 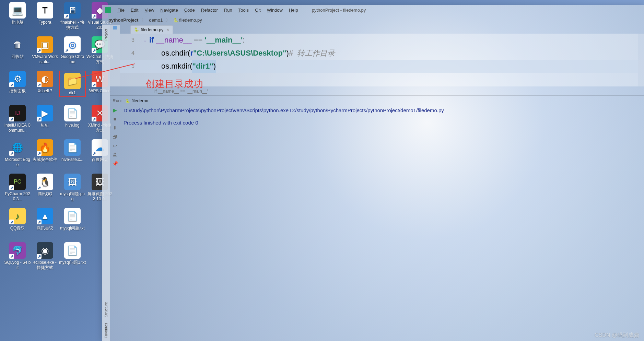 I want to click on app-icon: PC↗, so click(x=17, y=182).